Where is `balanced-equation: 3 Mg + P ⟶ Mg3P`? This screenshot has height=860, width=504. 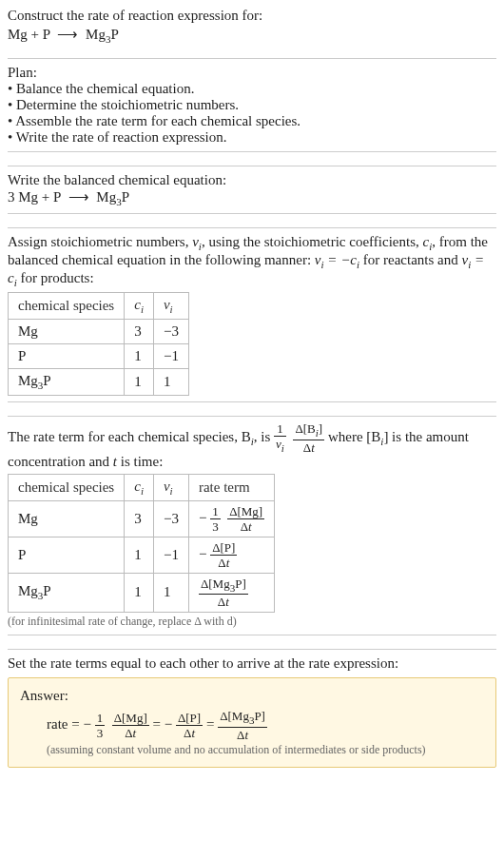 balanced-equation: 3 Mg + P ⟶ Mg3P is located at coordinates (252, 198).